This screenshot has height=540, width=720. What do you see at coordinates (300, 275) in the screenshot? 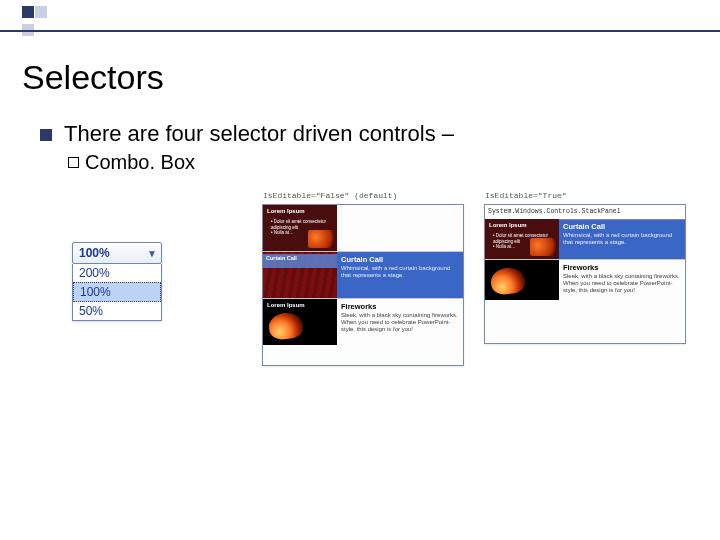
I see `theme-thumbnail: Curtain Call` at bounding box center [300, 275].